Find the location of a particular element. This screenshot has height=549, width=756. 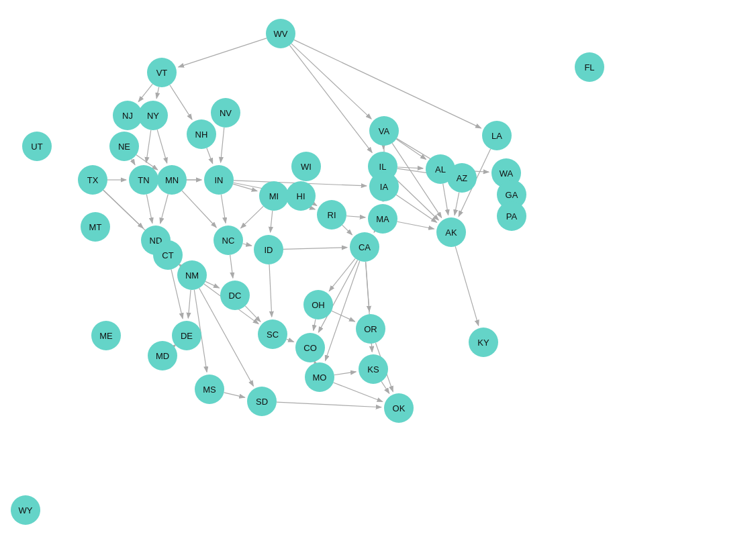

node-label: OK is located at coordinates (399, 408).